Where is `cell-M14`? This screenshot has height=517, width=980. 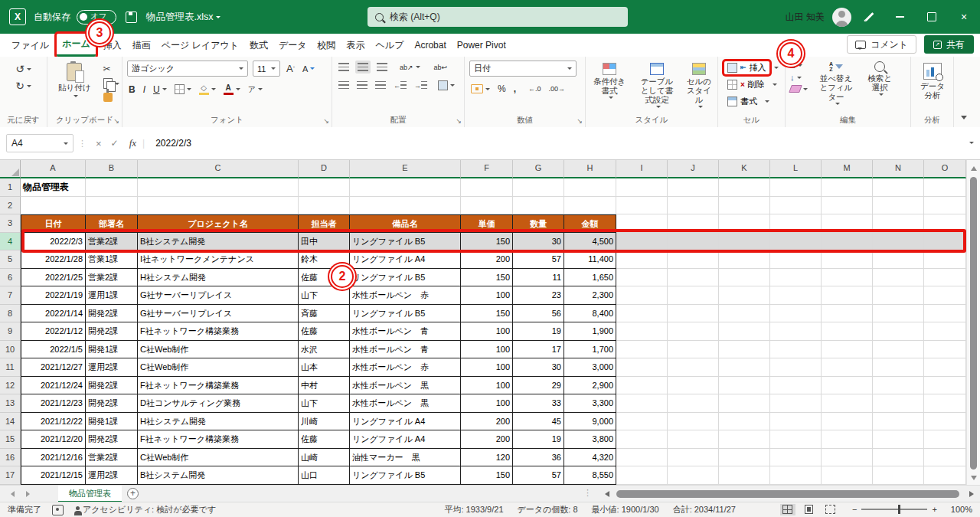
cell-M14 is located at coordinates (847, 422).